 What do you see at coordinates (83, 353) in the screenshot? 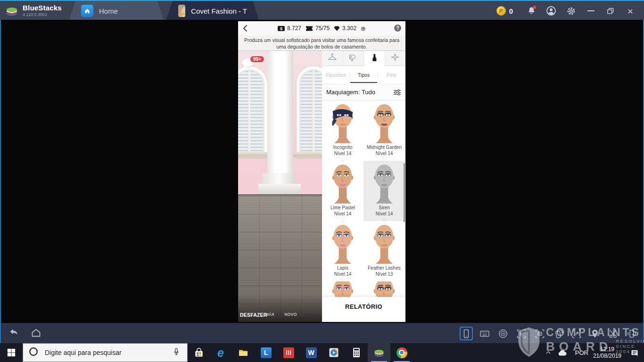
I see `search-placeholder: Digite aqui para pesquisar` at bounding box center [83, 353].